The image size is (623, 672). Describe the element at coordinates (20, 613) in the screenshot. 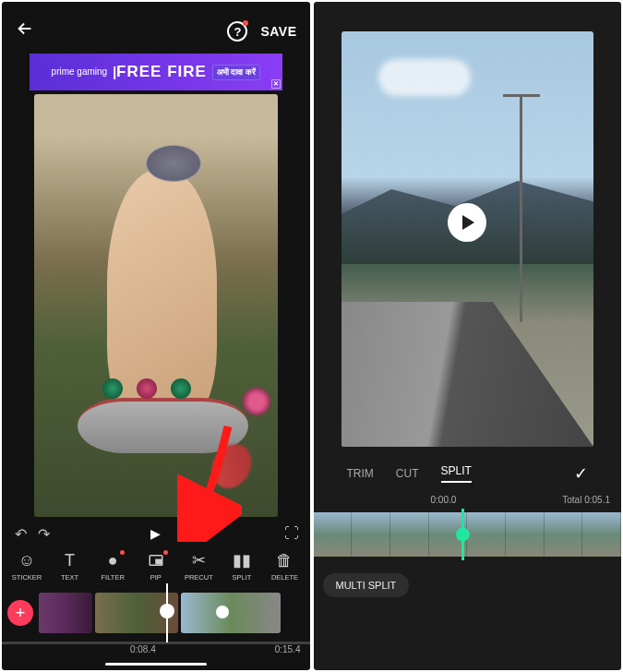

I see `add-clip-button: +` at that location.